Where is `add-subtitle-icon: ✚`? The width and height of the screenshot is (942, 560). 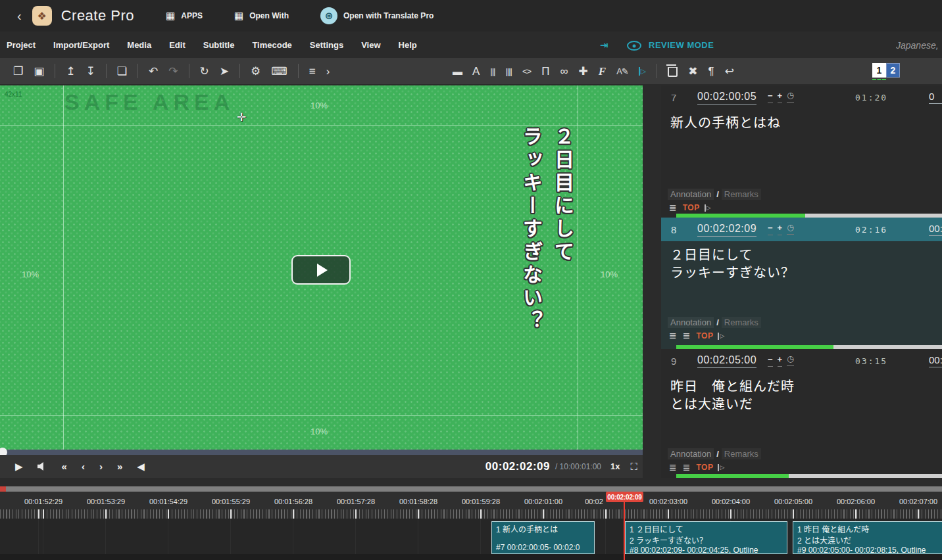
add-subtitle-icon: ✚ is located at coordinates (583, 71).